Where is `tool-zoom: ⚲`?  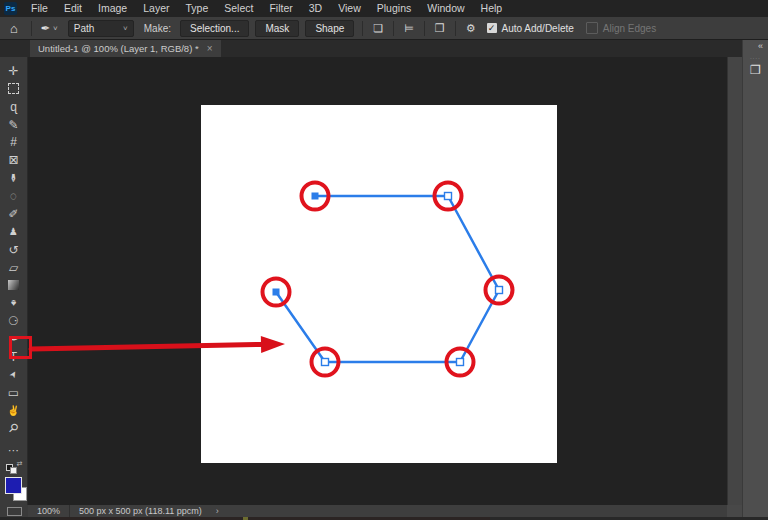 tool-zoom: ⚲ is located at coordinates (14, 429).